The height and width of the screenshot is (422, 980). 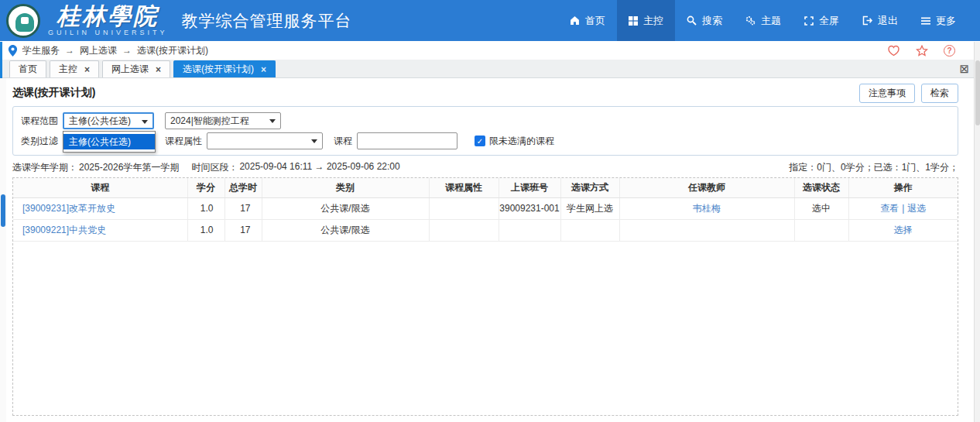 I want to click on nav-item-label: 主控, so click(x=653, y=21).